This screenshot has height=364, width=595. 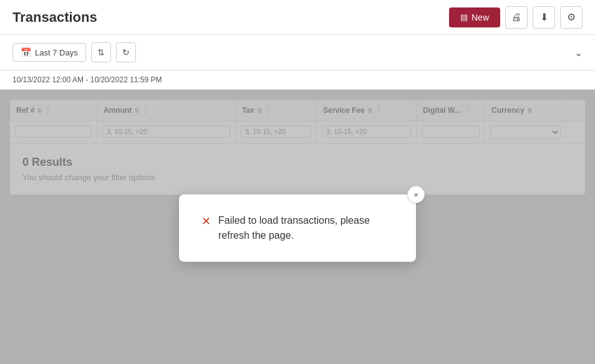 I want to click on error-icon: ✕, so click(x=206, y=221).